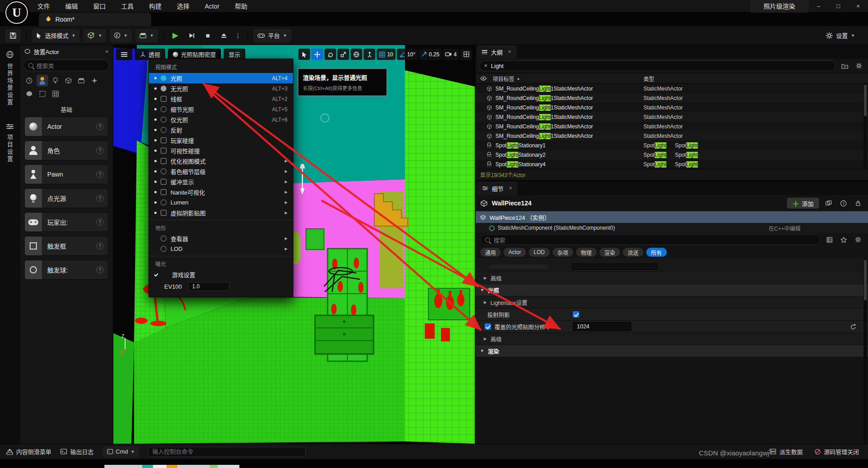  What do you see at coordinates (586, 252) in the screenshot?
I see `filter-chip: 物理` at bounding box center [586, 252].